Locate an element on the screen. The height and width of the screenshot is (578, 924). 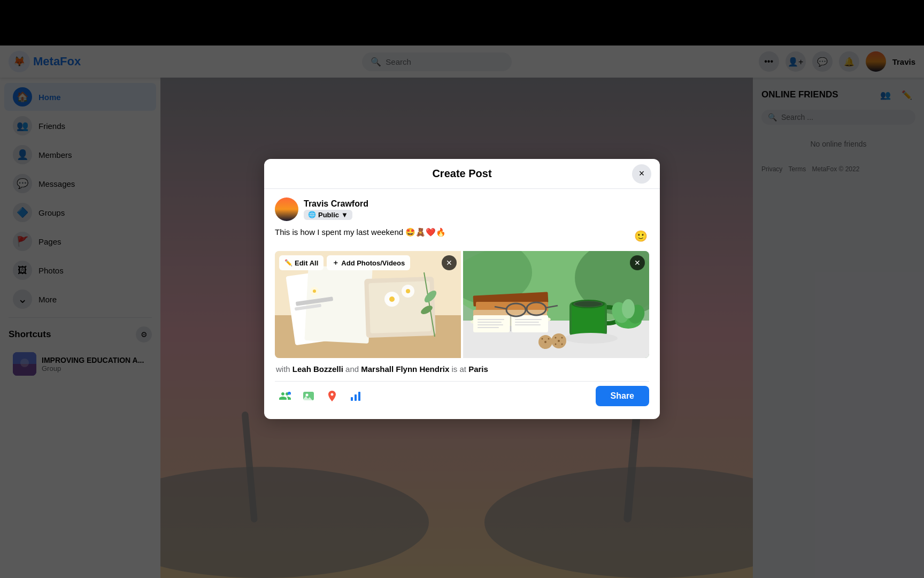
tag-location-prefix: is at is located at coordinates (459, 369).